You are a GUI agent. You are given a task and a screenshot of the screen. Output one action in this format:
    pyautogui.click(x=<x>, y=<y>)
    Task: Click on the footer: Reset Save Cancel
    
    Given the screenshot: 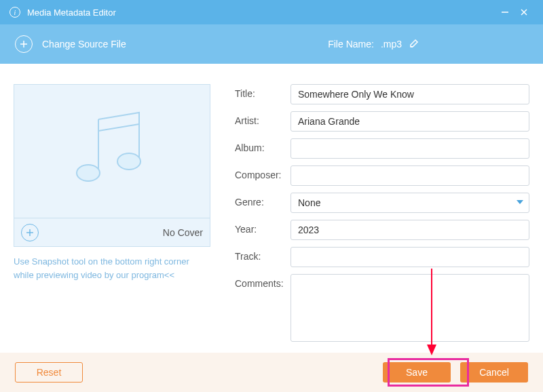 What is the action you would take?
    pyautogui.click(x=272, y=372)
    